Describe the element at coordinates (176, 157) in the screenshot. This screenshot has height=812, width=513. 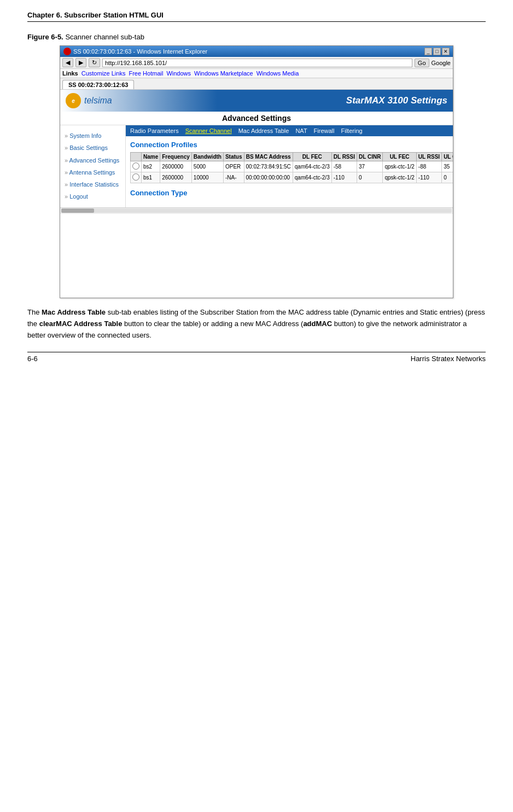
I see `col-frequency: Frequency` at that location.